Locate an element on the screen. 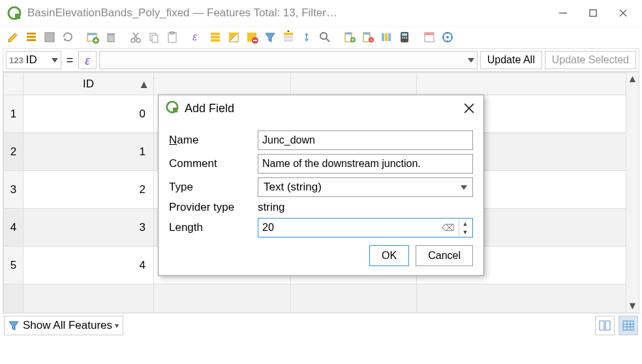 The image size is (642, 364). table-row is located at coordinates (321, 299).